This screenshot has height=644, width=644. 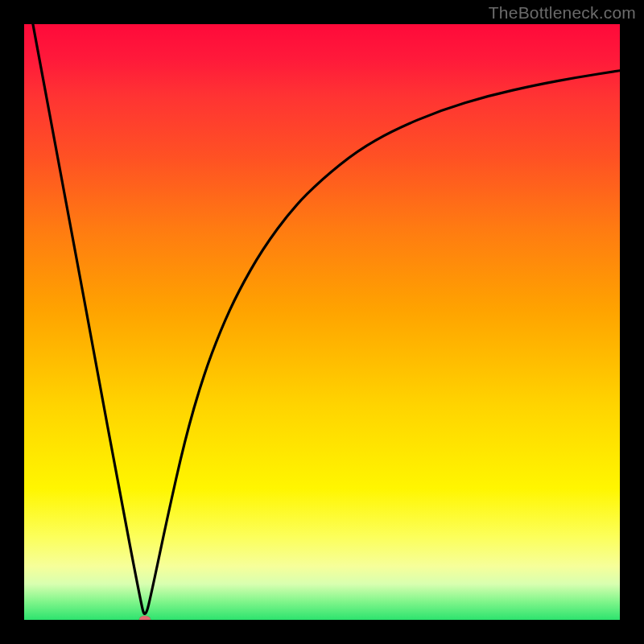 What do you see at coordinates (562, 13) in the screenshot?
I see `watermark-text: TheBottleneck.com` at bounding box center [562, 13].